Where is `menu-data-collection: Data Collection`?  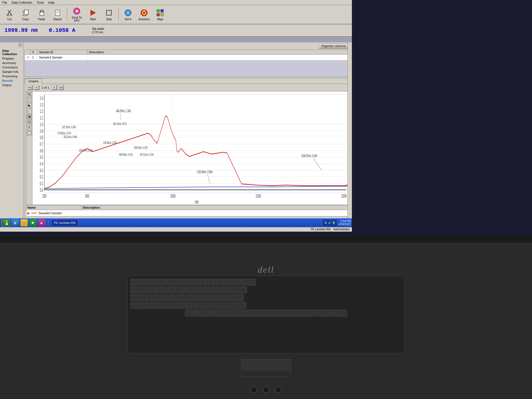 menu-data-collection: Data Collection is located at coordinates (22, 2).